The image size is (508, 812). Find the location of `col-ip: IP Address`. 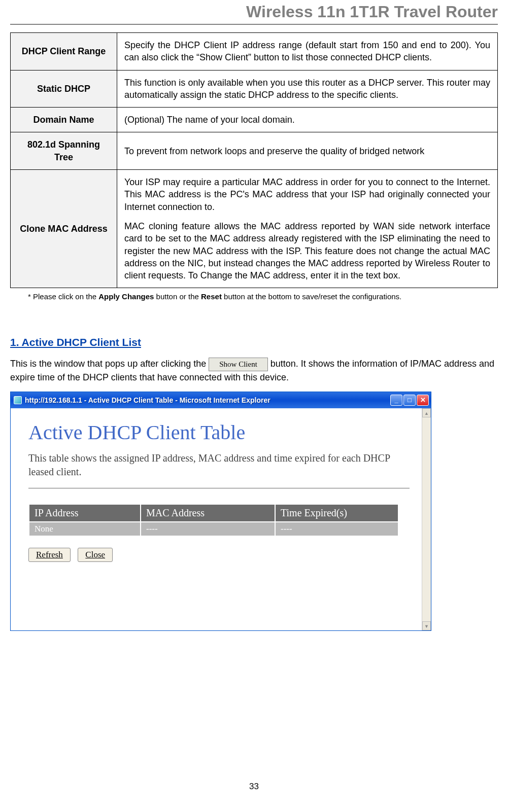

col-ip: IP Address is located at coordinates (85, 513).